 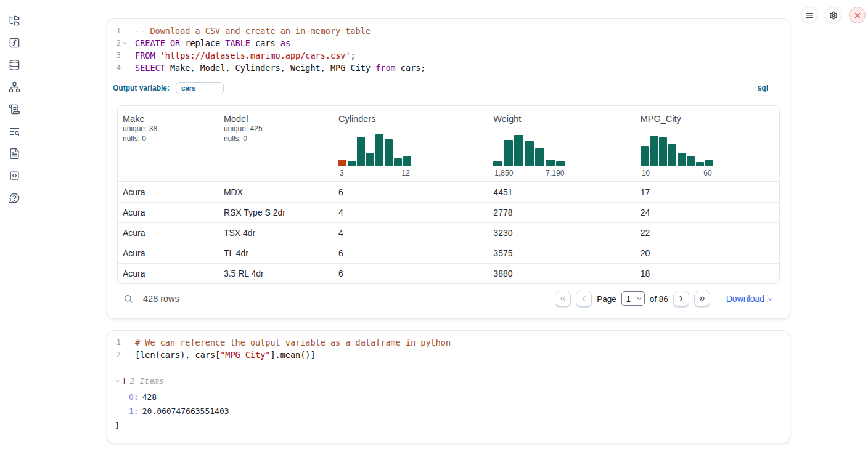 I want to click on code-text: FROM 'https://datasets.marimo.app/cars.c…, so click(x=242, y=55).